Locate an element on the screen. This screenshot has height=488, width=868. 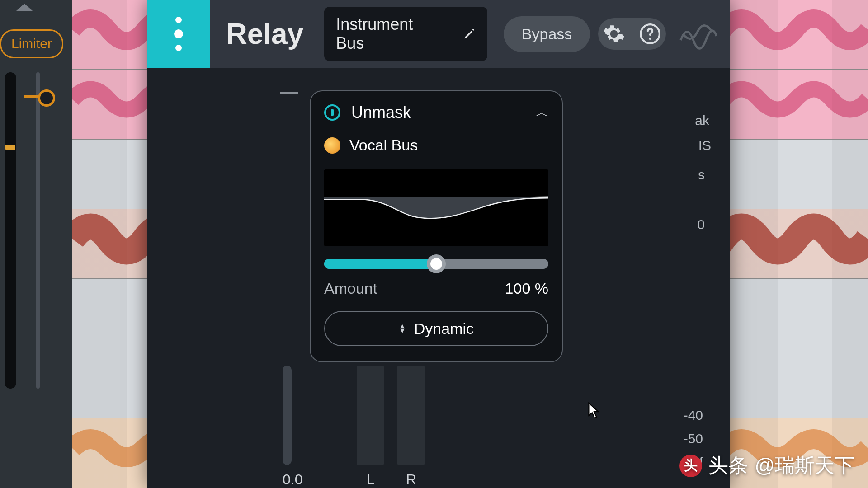
plugin-name: Relay is located at coordinates (265, 34).